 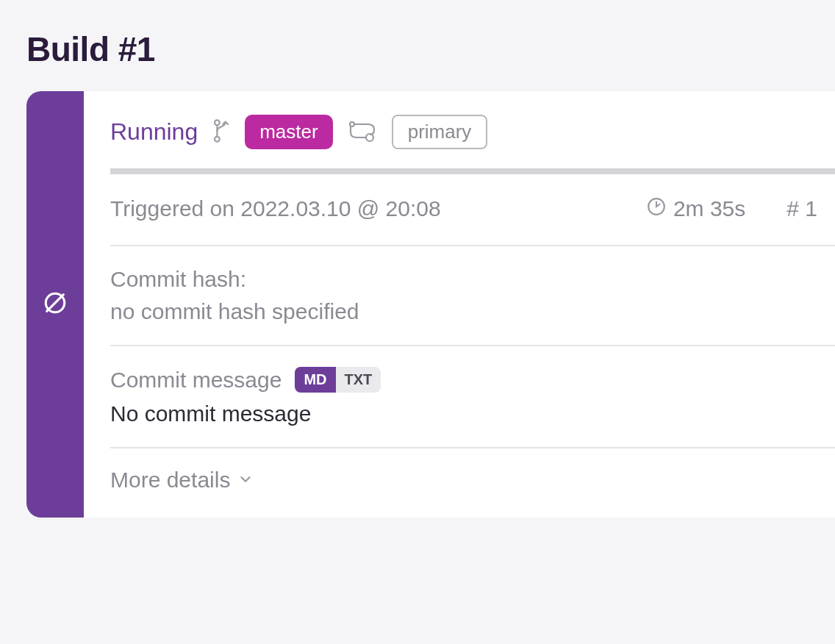 I want to click on branch-icon, so click(x=221, y=132).